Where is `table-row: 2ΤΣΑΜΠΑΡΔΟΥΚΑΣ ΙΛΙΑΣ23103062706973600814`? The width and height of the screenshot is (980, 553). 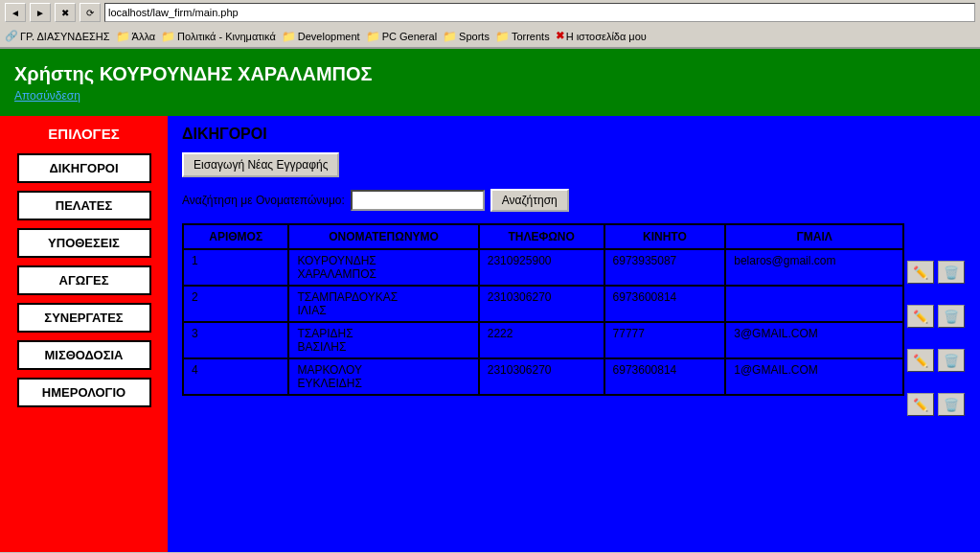 table-row: 2ΤΣΑΜΠΑΡΔΟΥΚΑΣ ΙΛΙΑΣ23103062706973600814 is located at coordinates (543, 304).